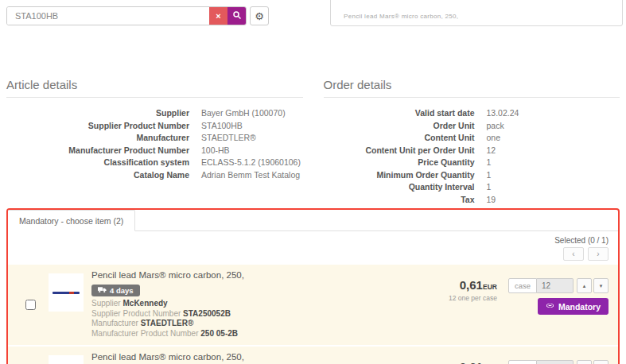 The image size is (626, 364). What do you see at coordinates (554, 114) in the screenshot?
I see `detail-value: 13.02.24` at bounding box center [554, 114].